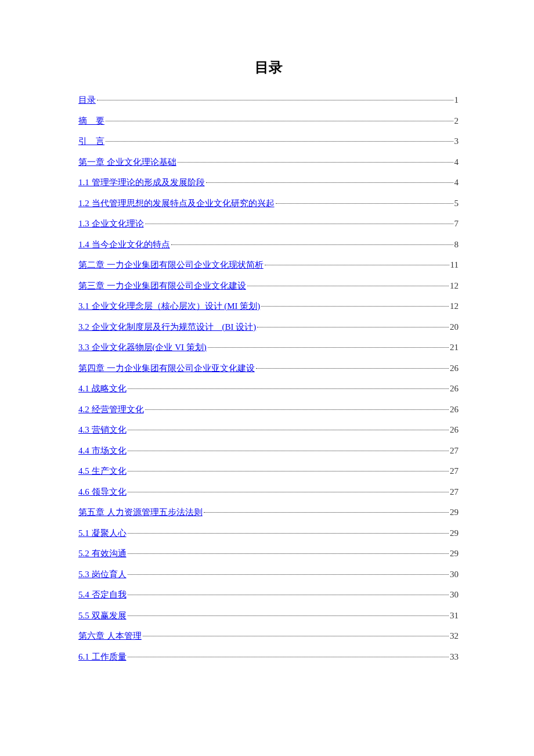 The width and height of the screenshot is (534, 756). I want to click on toc-entry: 1.1 管理学理论的形成及发展阶段4, so click(268, 182).